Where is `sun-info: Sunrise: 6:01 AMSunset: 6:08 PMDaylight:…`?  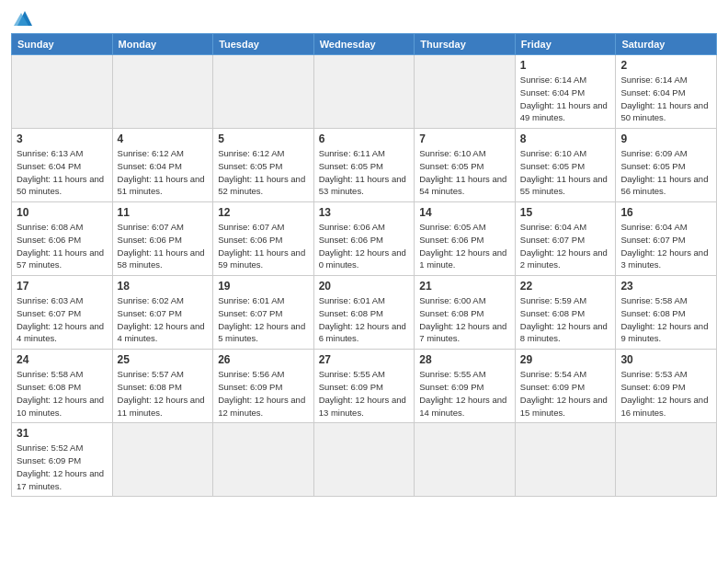
sun-info: Sunrise: 6:01 AMSunset: 6:08 PMDaylight:… is located at coordinates (364, 320).